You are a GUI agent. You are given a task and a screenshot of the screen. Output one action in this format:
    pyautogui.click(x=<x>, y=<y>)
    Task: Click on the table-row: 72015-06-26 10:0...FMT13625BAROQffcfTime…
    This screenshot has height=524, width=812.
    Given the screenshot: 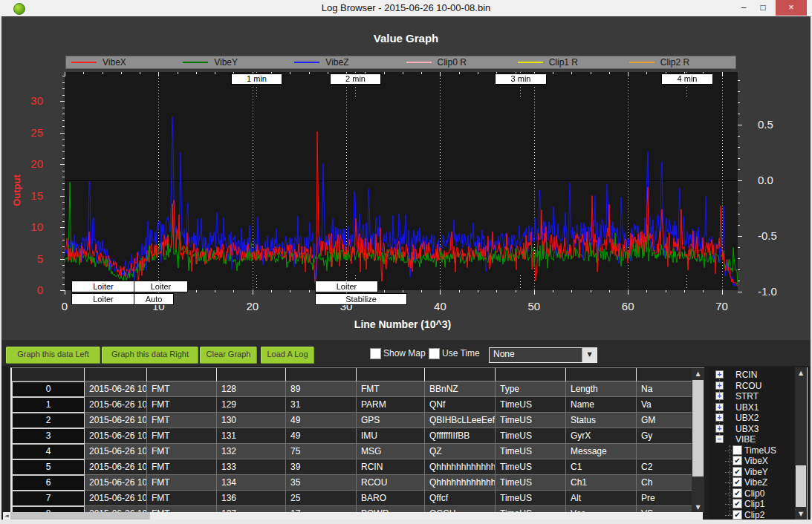 What is the action you would take?
    pyautogui.click(x=358, y=499)
    